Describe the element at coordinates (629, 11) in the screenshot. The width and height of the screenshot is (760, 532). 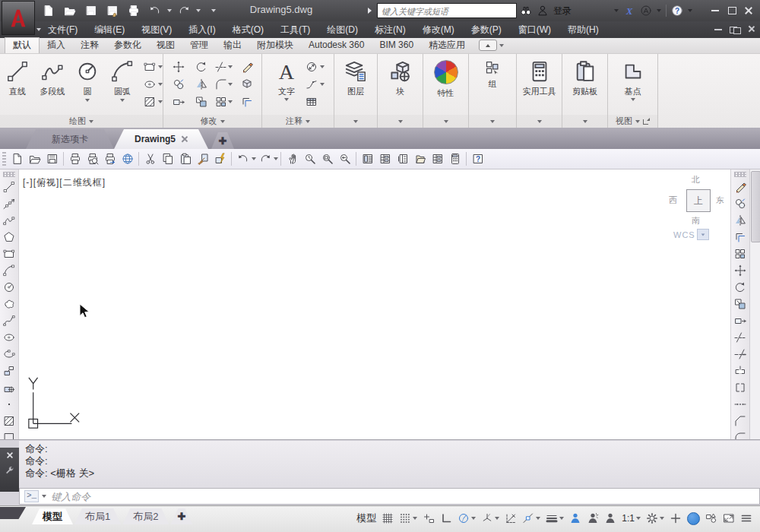
I see `exchange-apps-icon` at that location.